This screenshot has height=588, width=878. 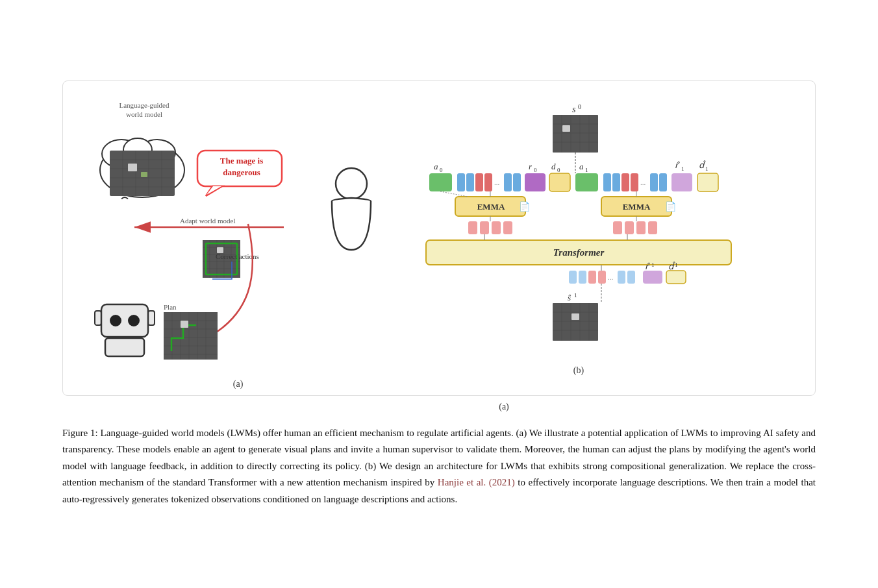 What do you see at coordinates (439, 467) in the screenshot?
I see `figure-caption: Figure 1: Language-guided world models (…` at bounding box center [439, 467].